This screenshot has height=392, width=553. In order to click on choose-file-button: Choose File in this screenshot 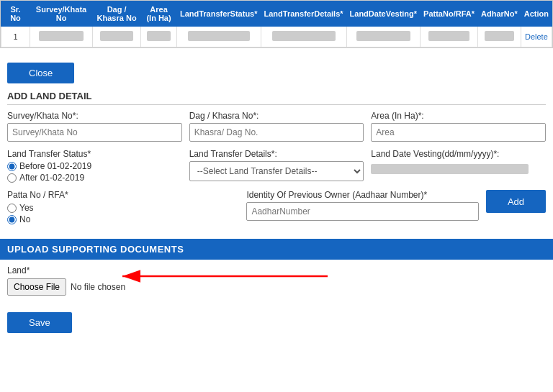, I will do `click(37, 287)`.